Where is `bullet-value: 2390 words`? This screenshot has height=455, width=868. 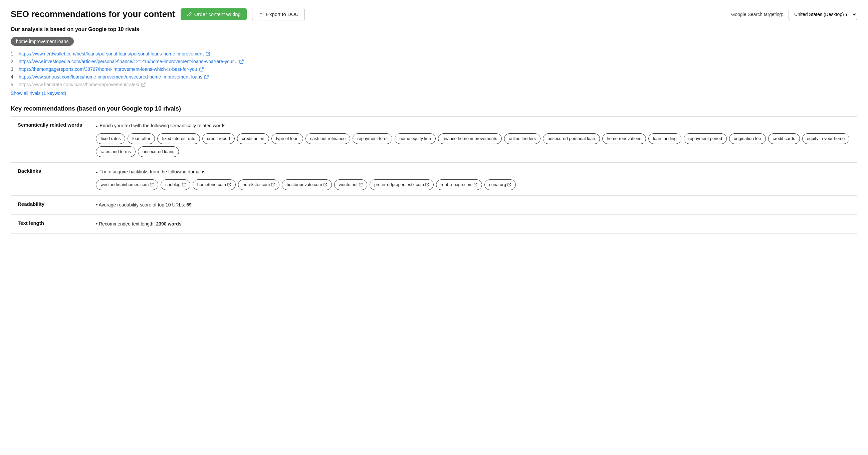 bullet-value: 2390 words is located at coordinates (168, 224).